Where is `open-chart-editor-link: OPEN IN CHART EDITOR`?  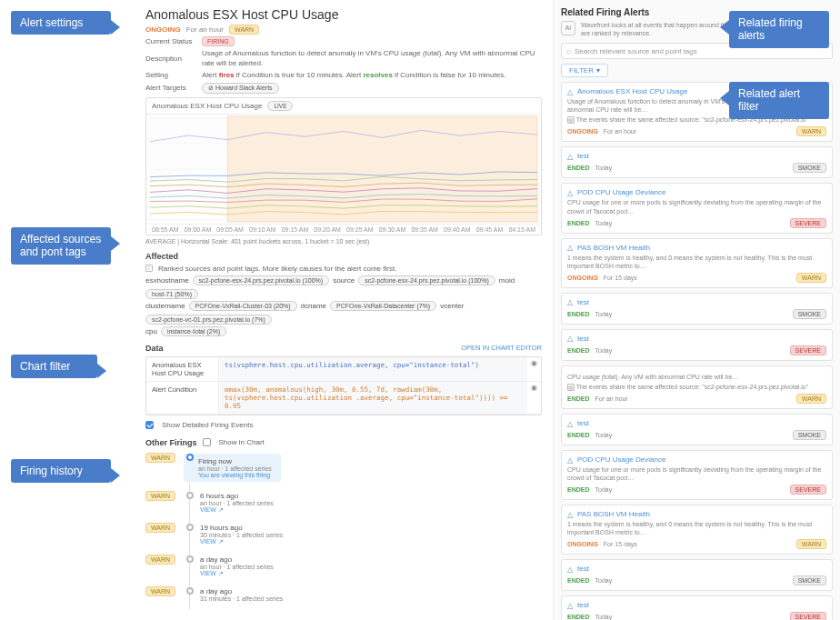
open-chart-editor-link: OPEN IN CHART EDITOR is located at coordinates (502, 347).